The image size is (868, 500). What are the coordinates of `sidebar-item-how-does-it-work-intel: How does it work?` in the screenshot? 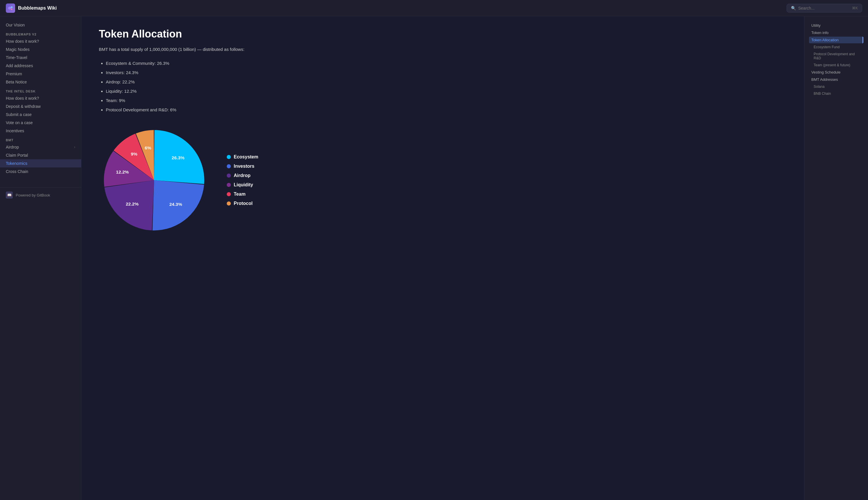 It's located at (41, 98).